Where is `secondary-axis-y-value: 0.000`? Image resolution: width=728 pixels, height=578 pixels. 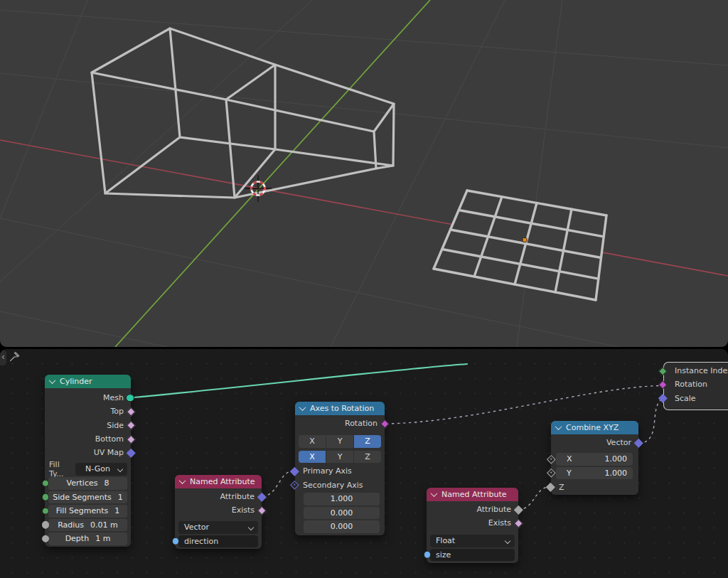 secondary-axis-y-value: 0.000 is located at coordinates (341, 513).